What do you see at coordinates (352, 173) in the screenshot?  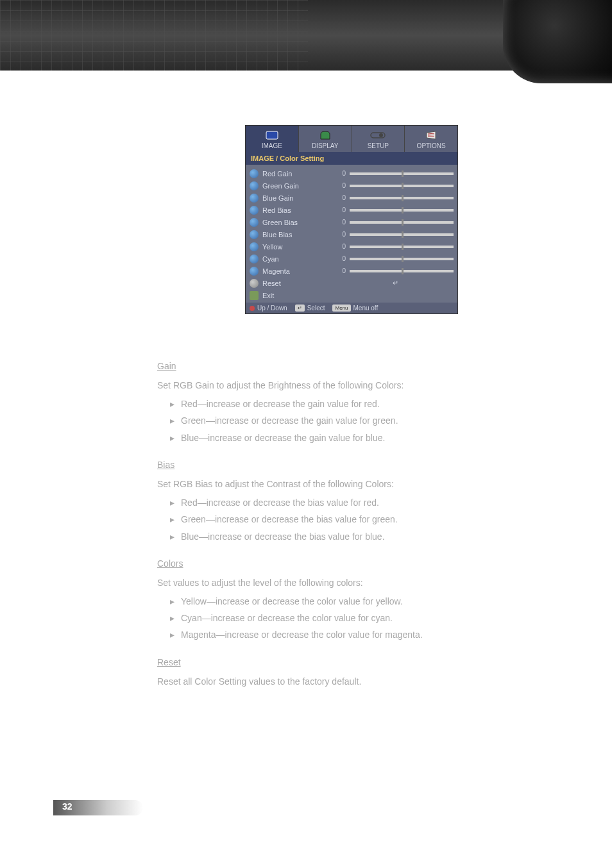 I see `row-red-gain: Red Gain 0` at bounding box center [352, 173].